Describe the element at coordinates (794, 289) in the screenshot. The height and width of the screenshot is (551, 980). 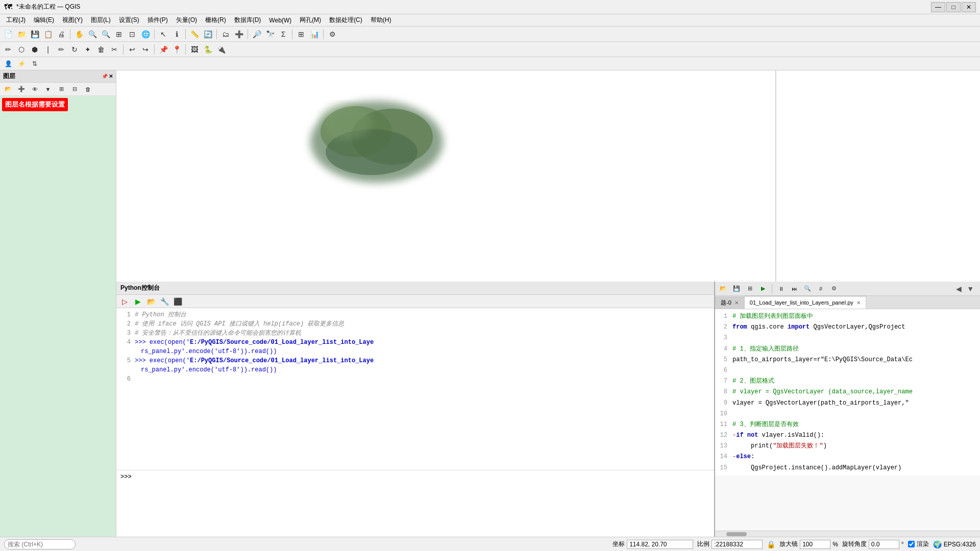
I see `editor-step-button: ⏭` at that location.